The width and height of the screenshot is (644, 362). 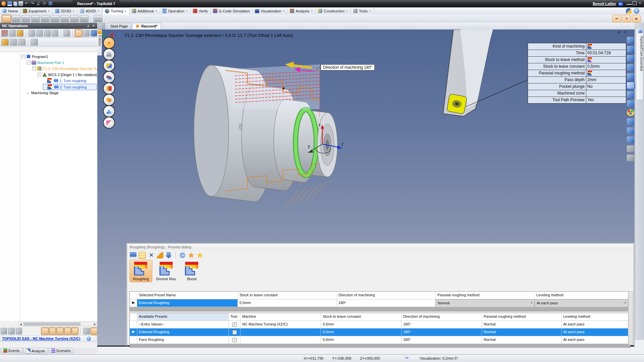 I want to click on selected-preset-row: ▶External Roughing0,5mm180°Normal∨At eac…, so click(x=380, y=303).